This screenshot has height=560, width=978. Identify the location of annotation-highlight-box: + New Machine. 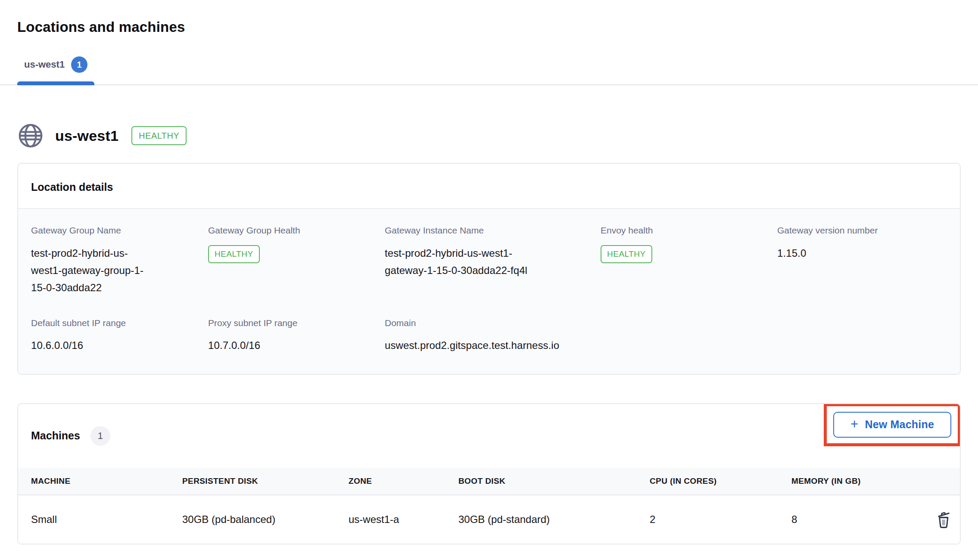
(892, 425).